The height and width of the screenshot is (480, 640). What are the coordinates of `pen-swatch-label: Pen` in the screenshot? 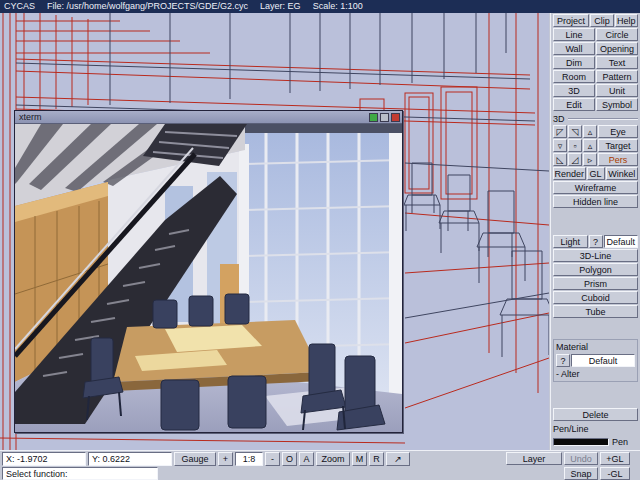 It's located at (620, 442).